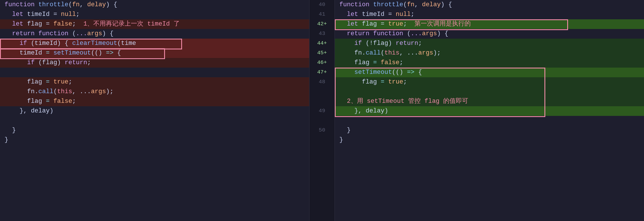  I want to click on gutter-line: 46+, so click(322, 63).